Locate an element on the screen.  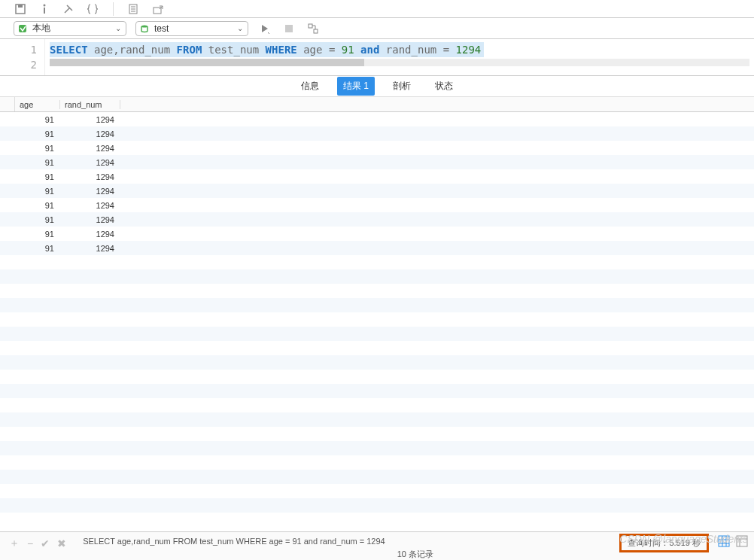
main-toolbar is located at coordinates (377, 9).